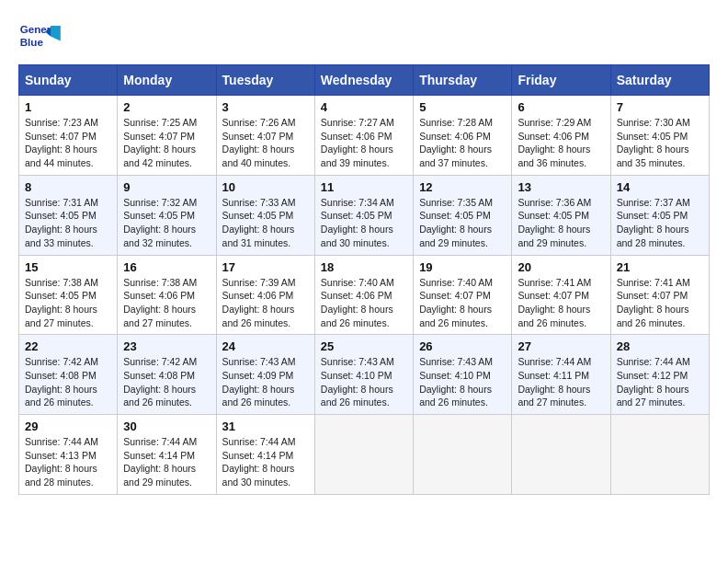  What do you see at coordinates (68, 346) in the screenshot?
I see `day-number: 22` at bounding box center [68, 346].